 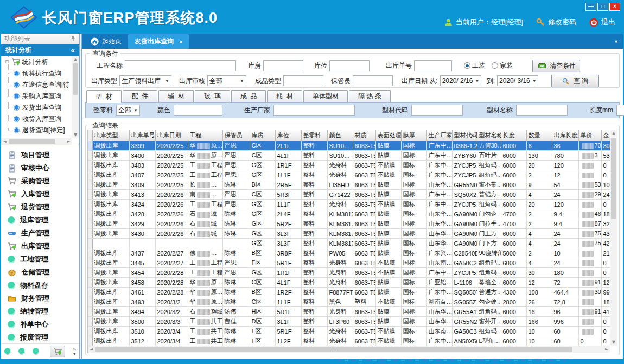 I want to click on column-header: 整零料, so click(x=314, y=136).